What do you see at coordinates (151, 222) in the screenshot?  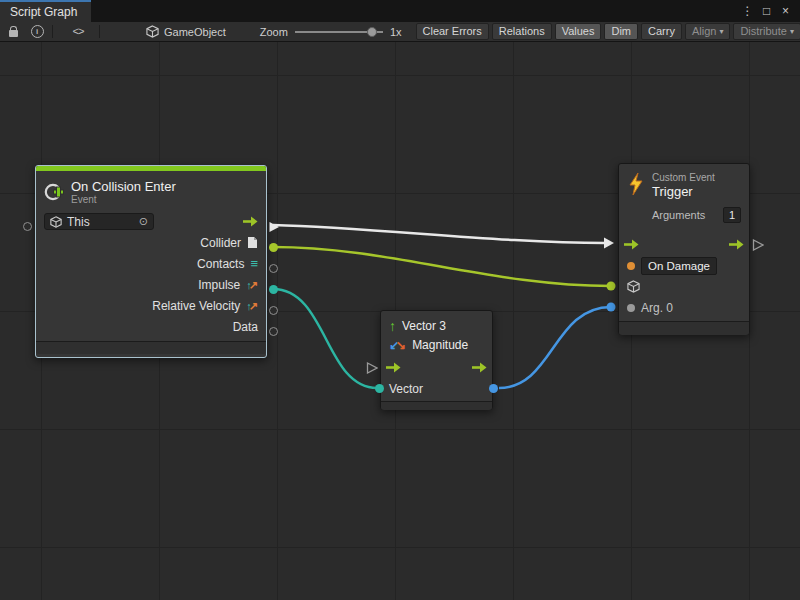 I see `port-row-target: This ⊙` at bounding box center [151, 222].